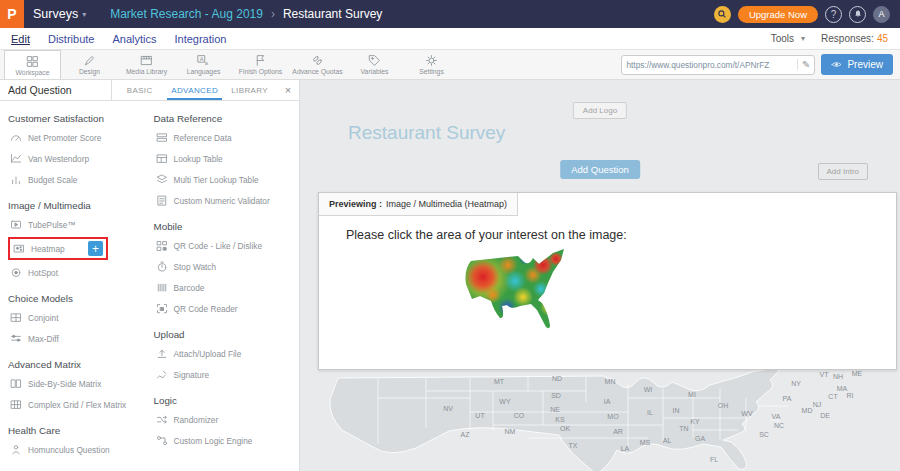 The height and width of the screenshot is (471, 900). I want to click on question-type-complex-grid-flex-matrix: Complex Grid / Flex Matrix, so click(77, 404).